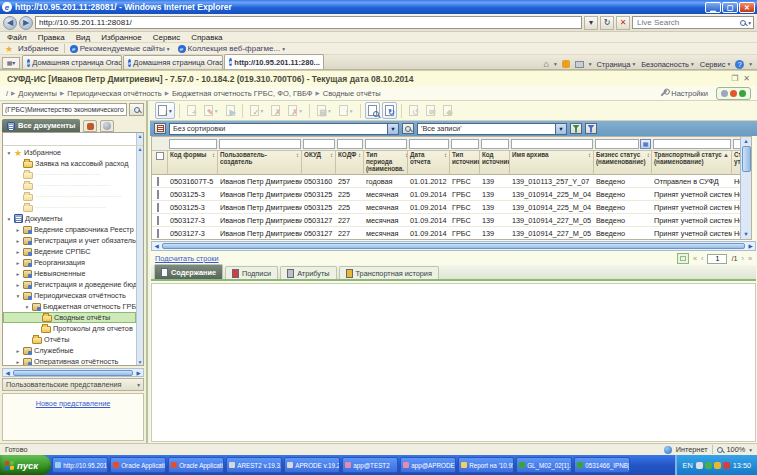 The image size is (757, 475). Describe the element at coordinates (546, 64) in the screenshot. I see `home-icon: ⌂` at that location.